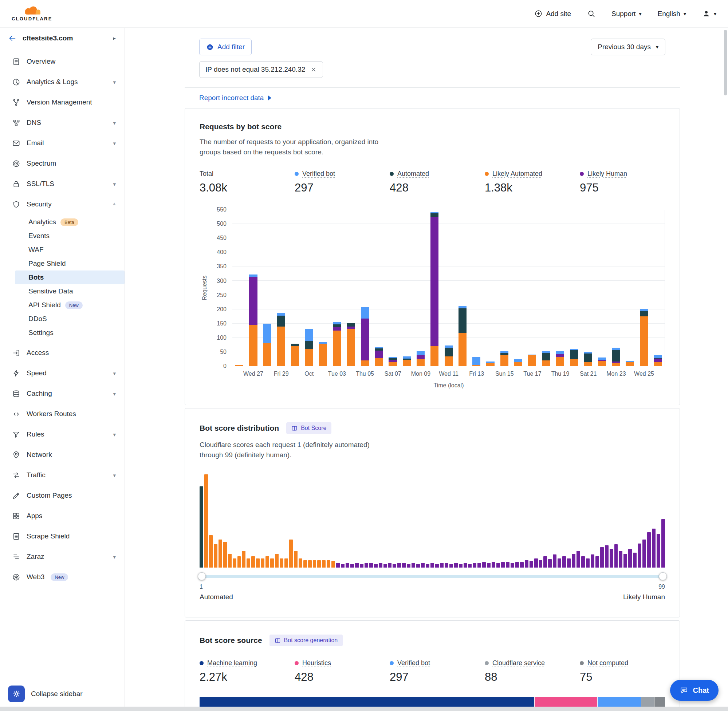 The height and width of the screenshot is (711, 728). I want to click on sidebar-item-version-management: Version Management, so click(62, 102).